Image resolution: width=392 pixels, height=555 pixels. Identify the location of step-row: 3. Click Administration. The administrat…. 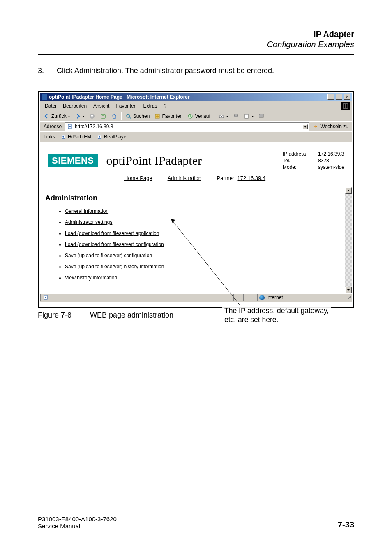
(196, 71).